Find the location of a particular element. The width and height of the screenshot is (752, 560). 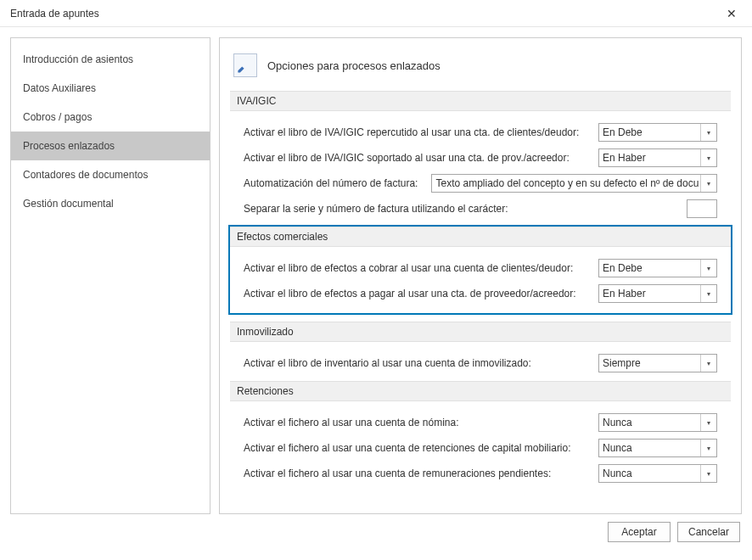

row-iva-soportado: Activar el libro de IVA/IGIC soportado a… is located at coordinates (480, 158).